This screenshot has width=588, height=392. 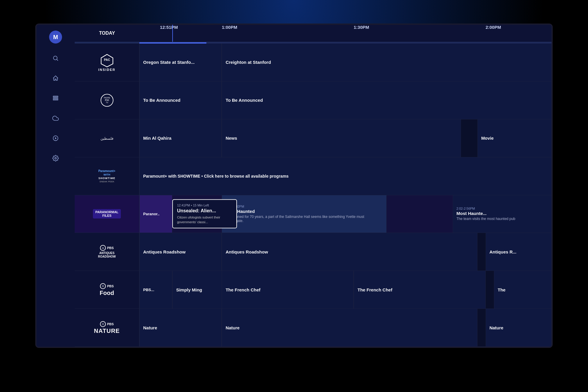 I want to click on program-paranor: Paranor.., so click(x=156, y=214).